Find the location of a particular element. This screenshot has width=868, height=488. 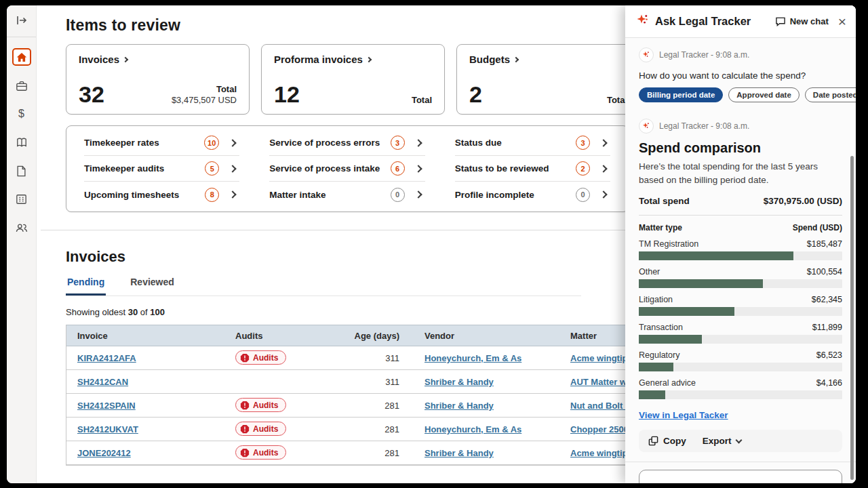

sidebar: $ is located at coordinates (22, 244).